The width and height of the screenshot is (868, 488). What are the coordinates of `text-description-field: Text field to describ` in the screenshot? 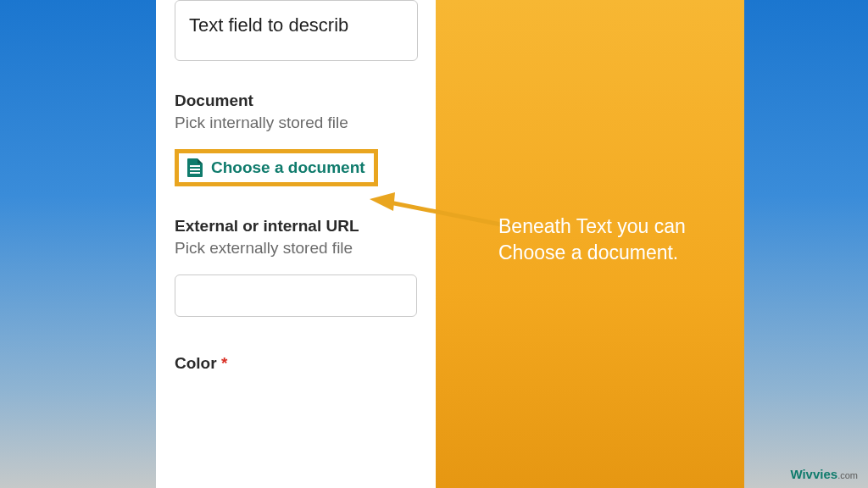 It's located at (297, 30).